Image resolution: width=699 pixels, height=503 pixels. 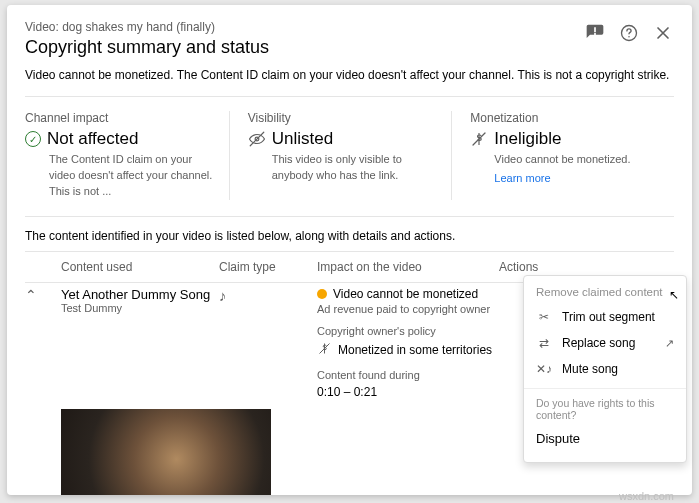 I want to click on video-breadcrumb: Video: dog shakes my hand (finally), so click(x=304, y=27).